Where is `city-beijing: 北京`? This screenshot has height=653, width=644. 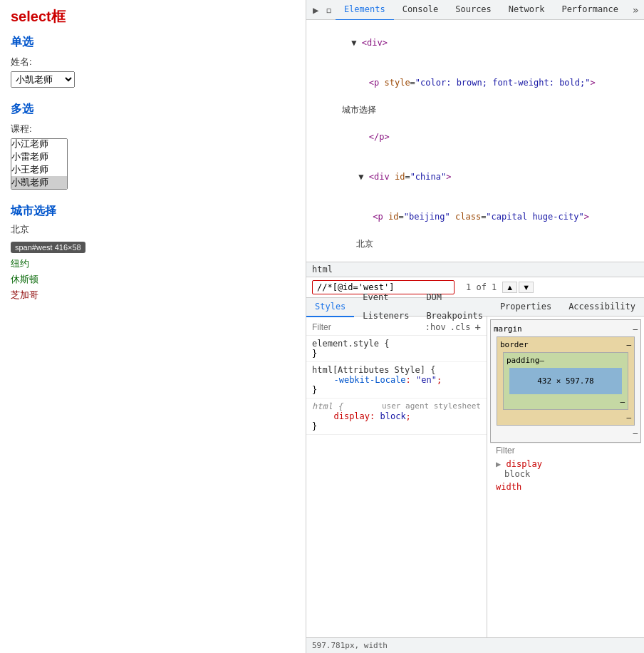
city-beijing: 北京 is located at coordinates (152, 230).